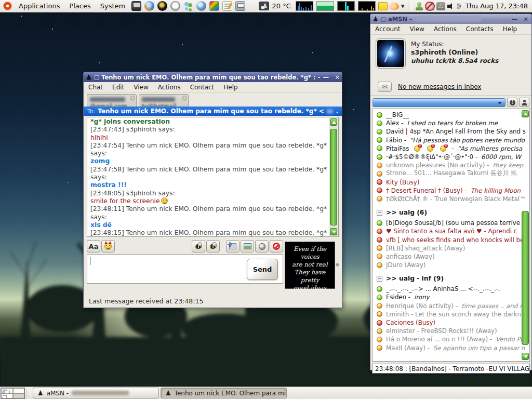 This screenshot has height=399, width=532. Describe the element at coordinates (12, 393) in the screenshot. I see `workspace-switcher` at that location.